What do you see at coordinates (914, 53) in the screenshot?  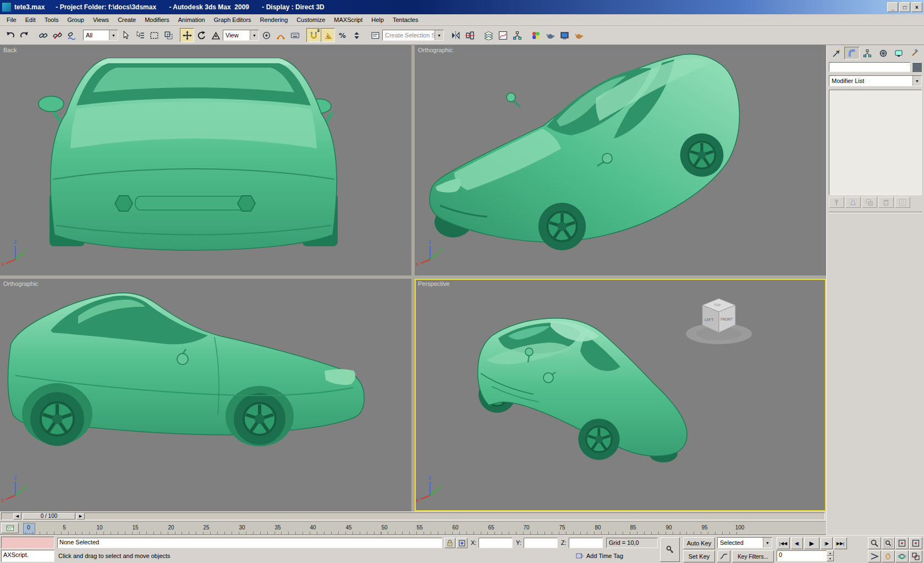 I see `tab-utilities` at bounding box center [914, 53].